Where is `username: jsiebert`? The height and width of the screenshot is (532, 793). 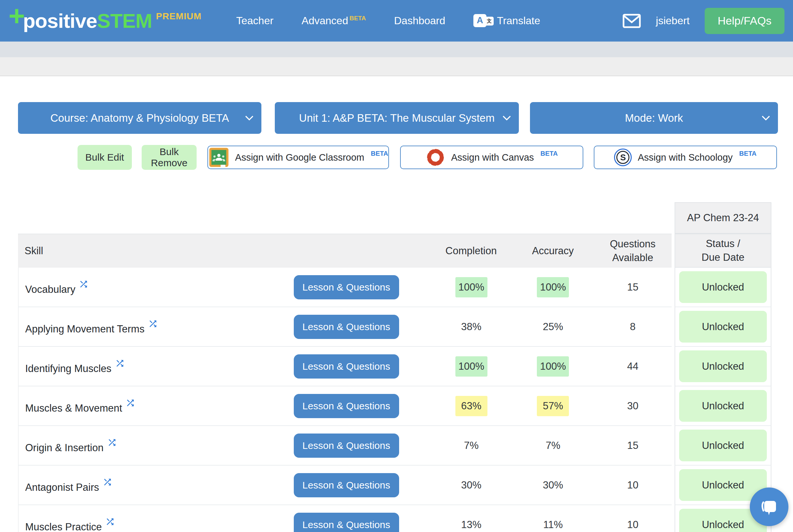 username: jsiebert is located at coordinates (673, 21).